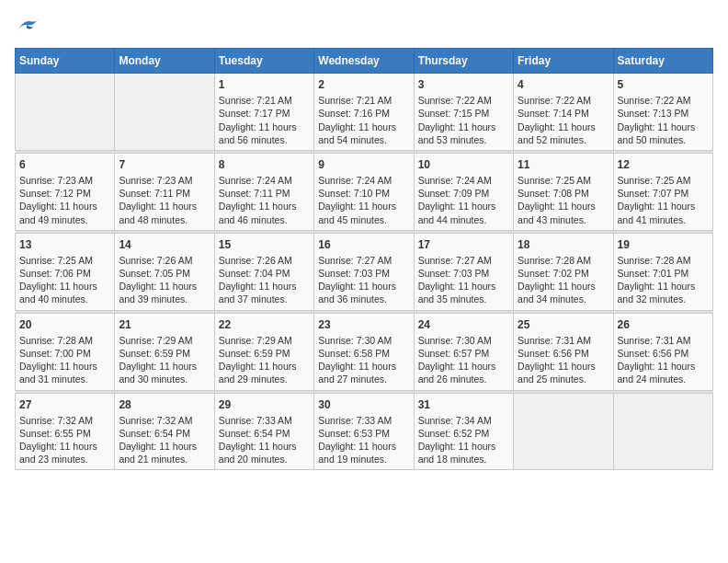  What do you see at coordinates (265, 213) in the screenshot?
I see `day-info: Daylight: 11 hours and 46 minutes.` at bounding box center [265, 213].